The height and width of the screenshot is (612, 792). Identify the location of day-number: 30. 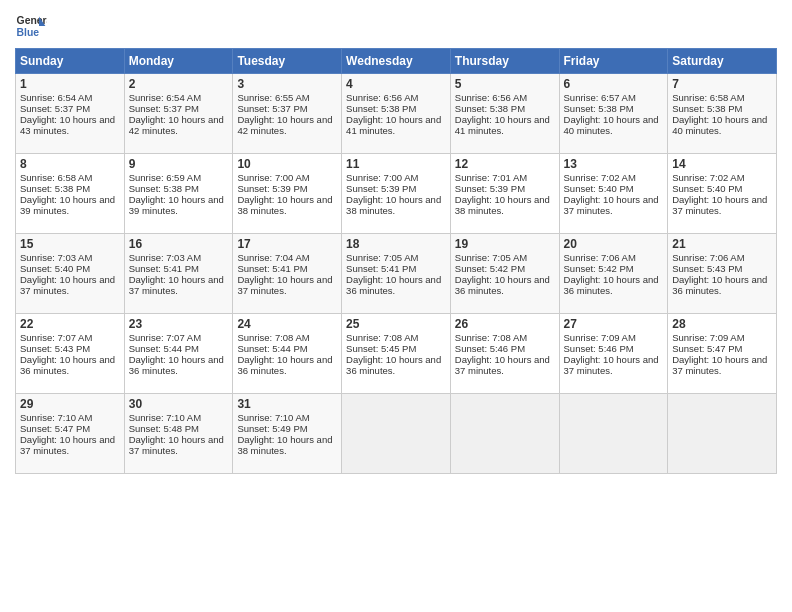
(179, 404).